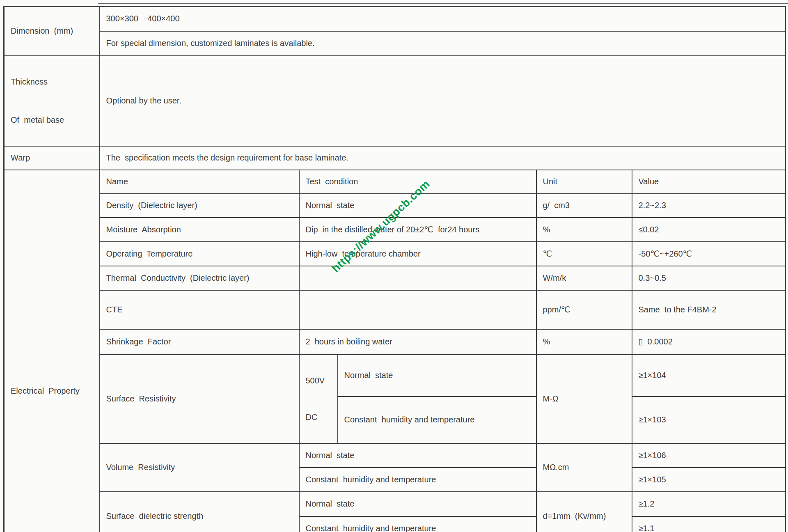 Image resolution: width=788 pixels, height=532 pixels. What do you see at coordinates (199, 182) in the screenshot?
I see `header-name: Name` at bounding box center [199, 182].